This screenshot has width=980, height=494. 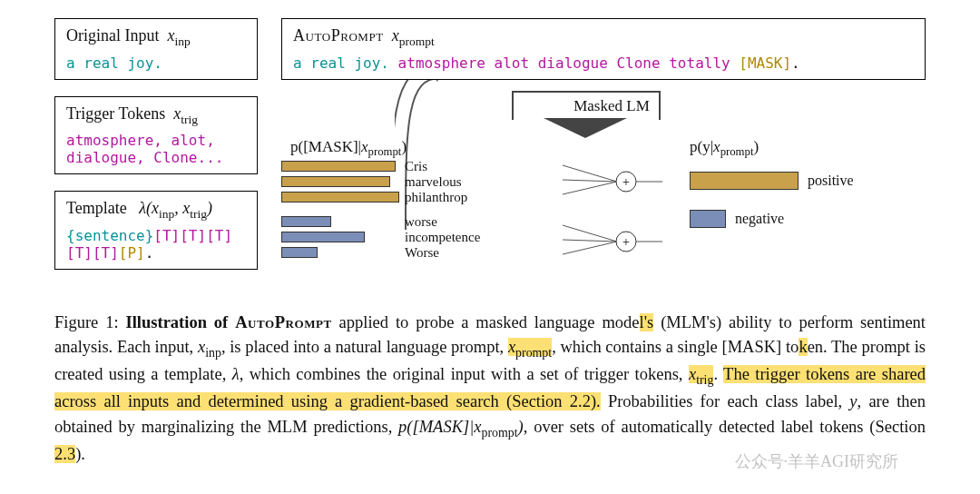 I want to click on autoprompt-box: AutoPrompt xprompt a real joy. atmospher…, so click(x=603, y=49).